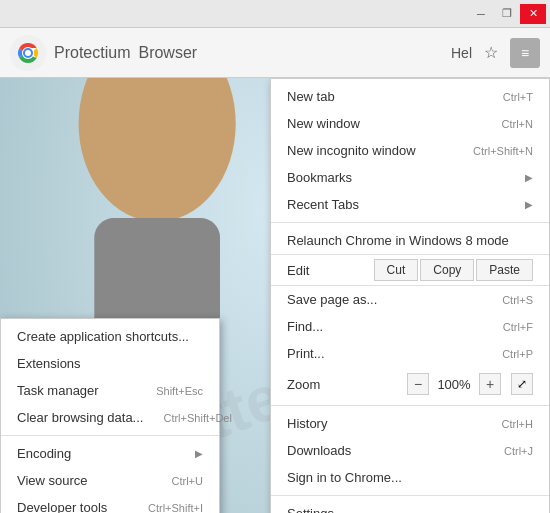 The image size is (550, 513). I want to click on brand: Protectium Browser, so click(104, 53).